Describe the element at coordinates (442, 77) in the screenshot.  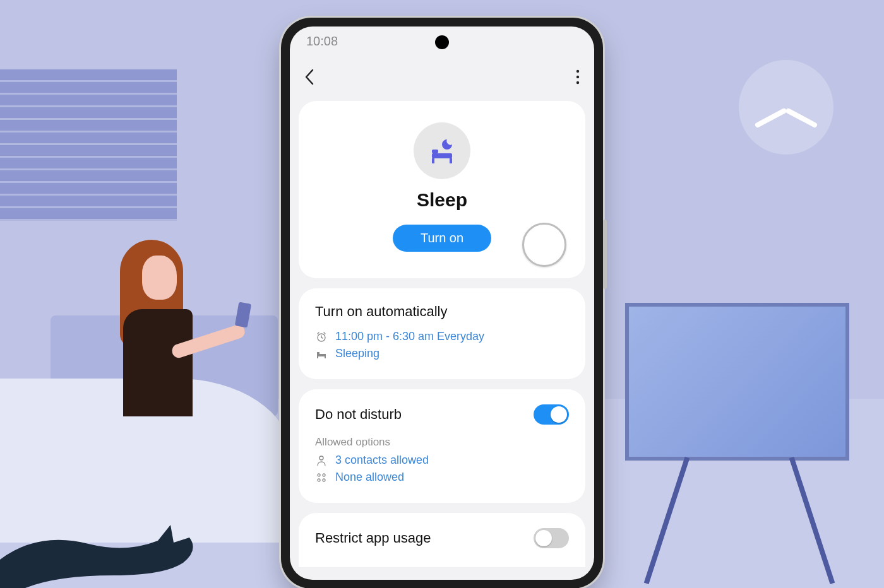
I see `app-top-bar` at that location.